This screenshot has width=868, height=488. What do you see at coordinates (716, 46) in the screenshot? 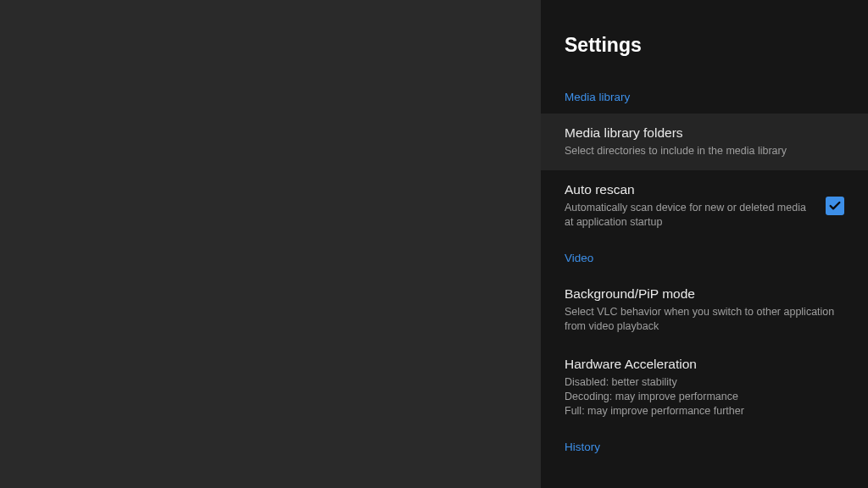
I see `settings-title: Settings` at bounding box center [716, 46].